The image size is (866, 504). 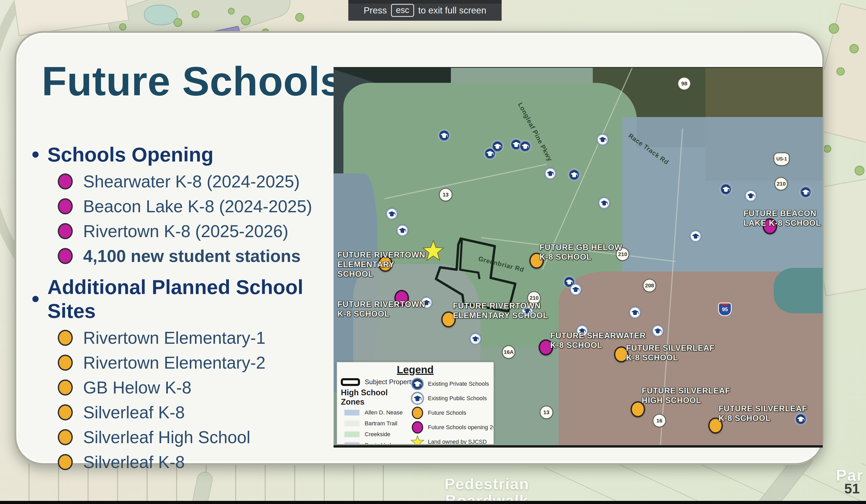 What do you see at coordinates (457, 399) in the screenshot?
I see `legend-symbol-label: Existing Public Schools` at bounding box center [457, 399].